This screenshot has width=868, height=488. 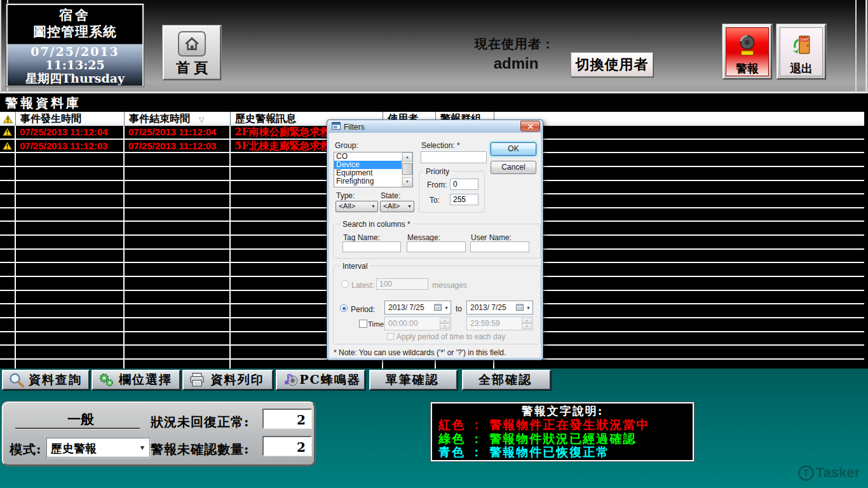 I want to click on dialog-titlebar: Filters, so click(x=435, y=127).